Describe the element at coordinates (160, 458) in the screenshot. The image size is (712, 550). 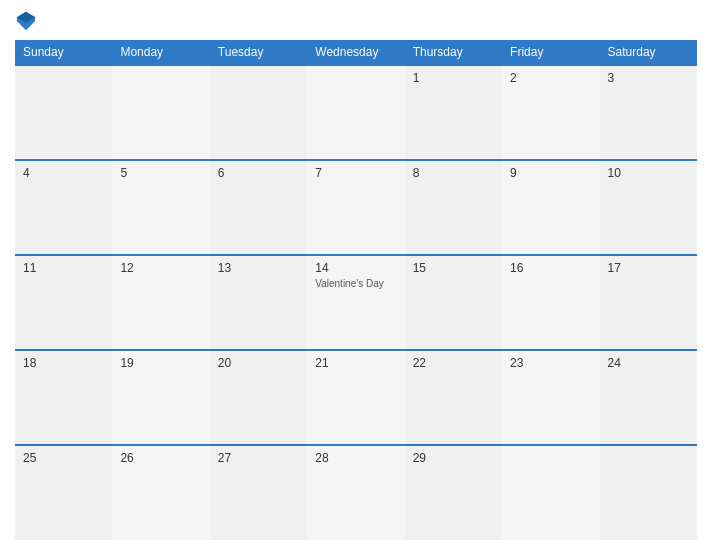
I see `day-number: 26` at that location.